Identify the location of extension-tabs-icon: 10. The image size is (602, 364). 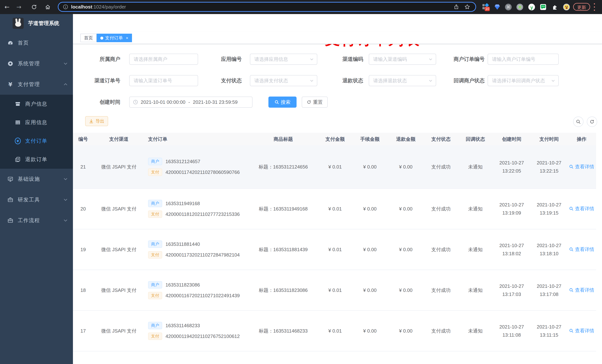
(486, 7).